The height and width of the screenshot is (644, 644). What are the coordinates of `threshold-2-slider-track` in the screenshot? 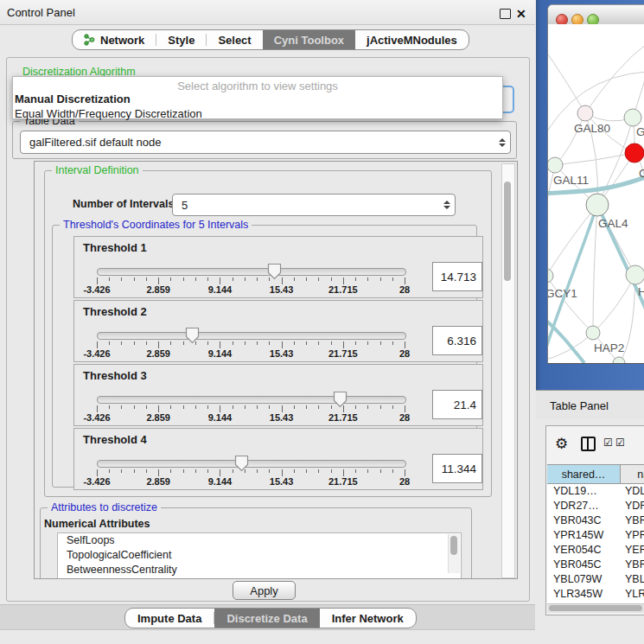 It's located at (252, 335).